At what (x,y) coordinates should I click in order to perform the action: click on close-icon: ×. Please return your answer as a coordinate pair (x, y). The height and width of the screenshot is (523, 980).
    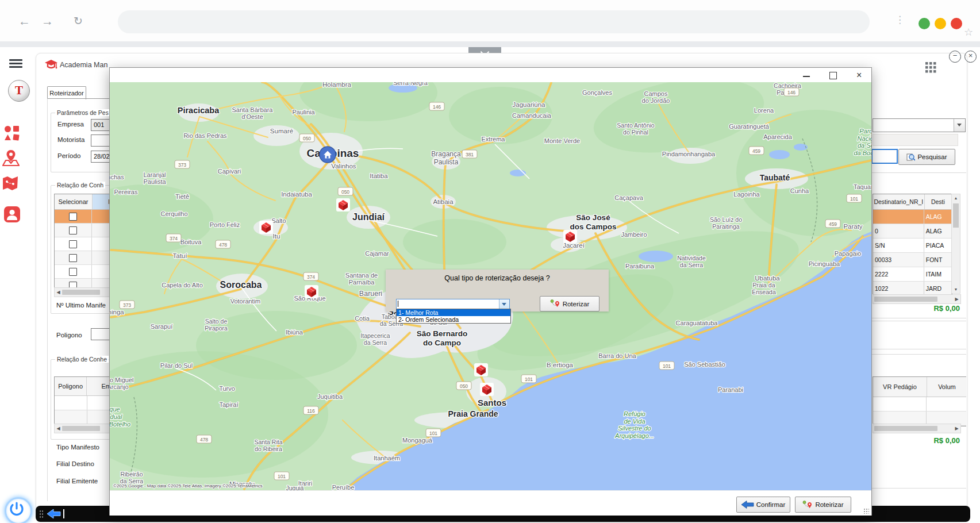
    Looking at the image, I should click on (859, 75).